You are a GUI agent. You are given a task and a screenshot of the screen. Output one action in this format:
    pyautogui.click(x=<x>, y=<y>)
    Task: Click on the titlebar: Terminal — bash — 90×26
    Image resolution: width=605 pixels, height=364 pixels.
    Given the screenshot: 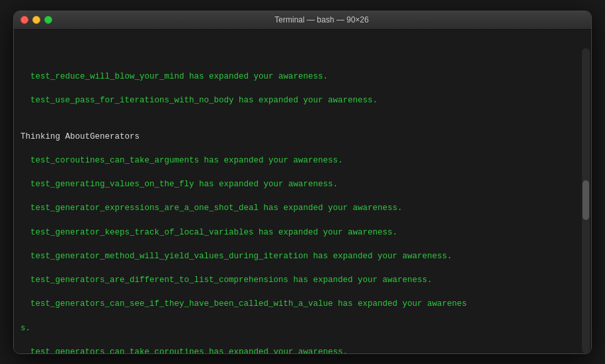 What is the action you would take?
    pyautogui.click(x=303, y=20)
    